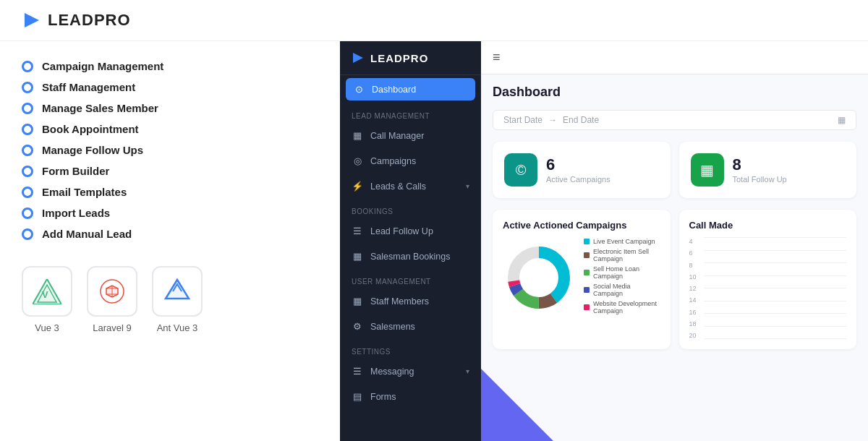 The width and height of the screenshot is (868, 441). I want to click on date-arrow-icon: →, so click(553, 120).